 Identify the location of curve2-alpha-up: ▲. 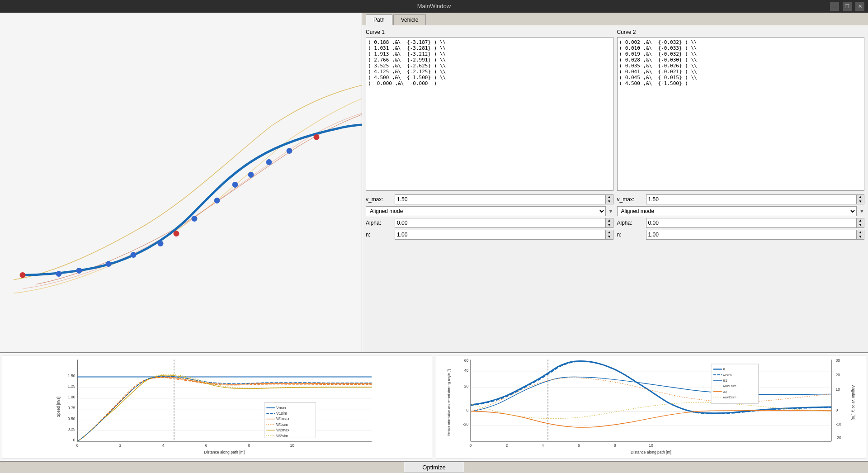
(860, 221).